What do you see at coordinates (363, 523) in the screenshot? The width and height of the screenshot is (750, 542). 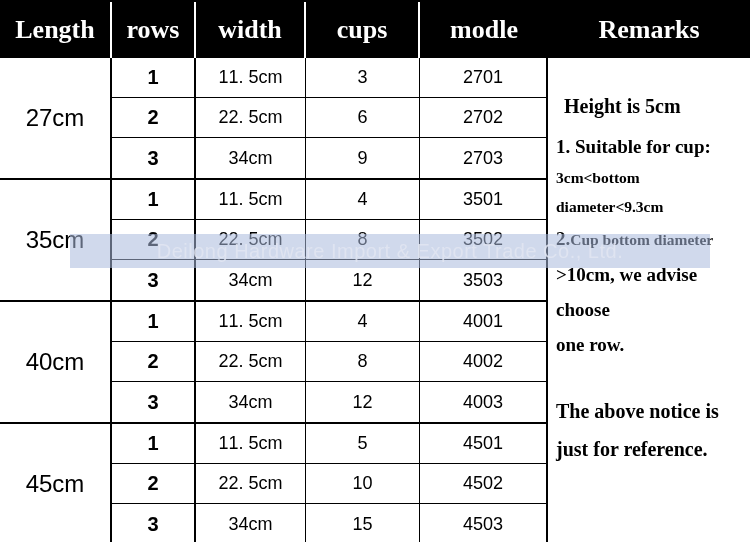 I see `cell-cups: 15` at bounding box center [363, 523].